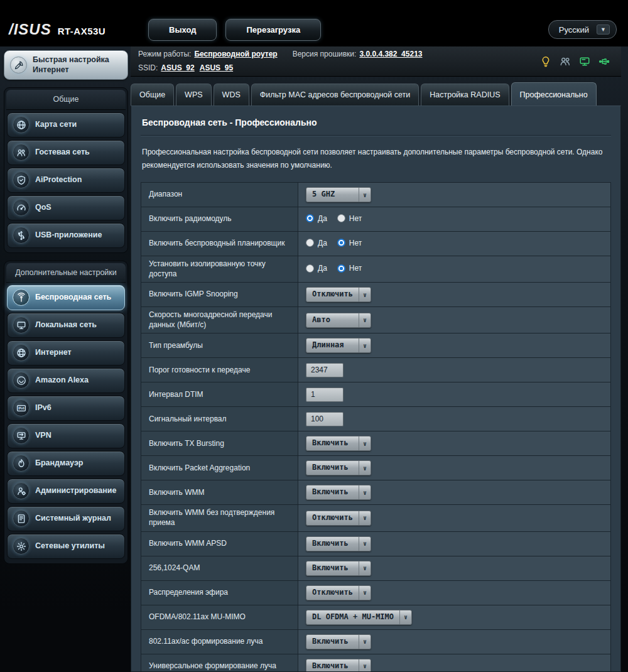  What do you see at coordinates (66, 325) in the screenshot?
I see `sidebar-item-lan: Локальная сеть` at bounding box center [66, 325].